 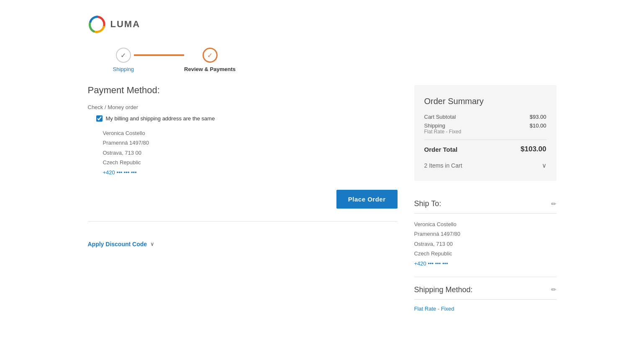 I want to click on billing-checkbox, so click(x=100, y=119).